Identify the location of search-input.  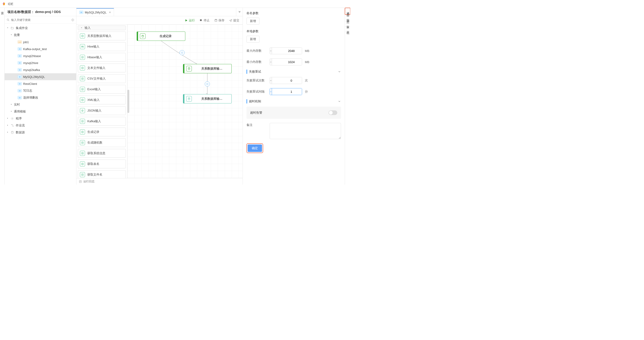
(41, 20).